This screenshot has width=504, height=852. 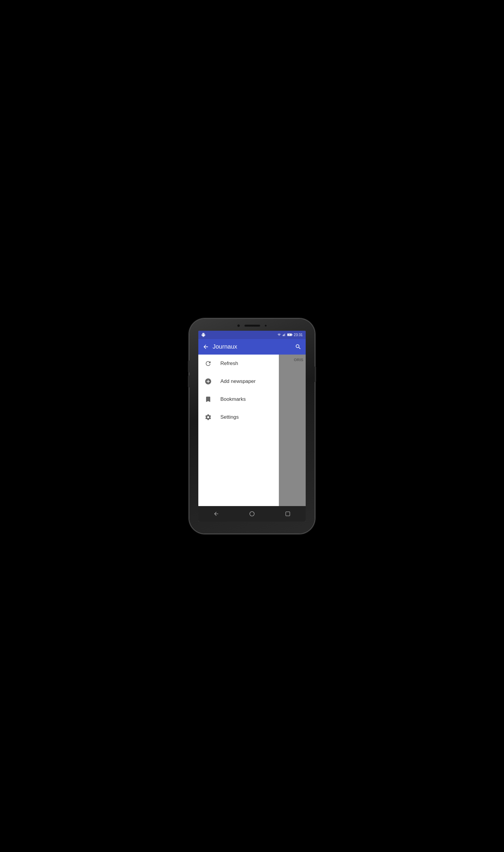 What do you see at coordinates (315, 374) in the screenshot?
I see `power-button` at bounding box center [315, 374].